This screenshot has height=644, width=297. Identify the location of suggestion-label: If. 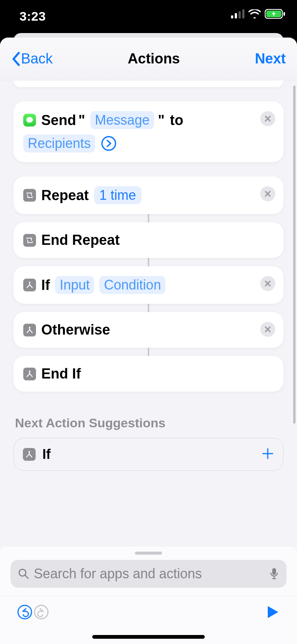
(46, 454).